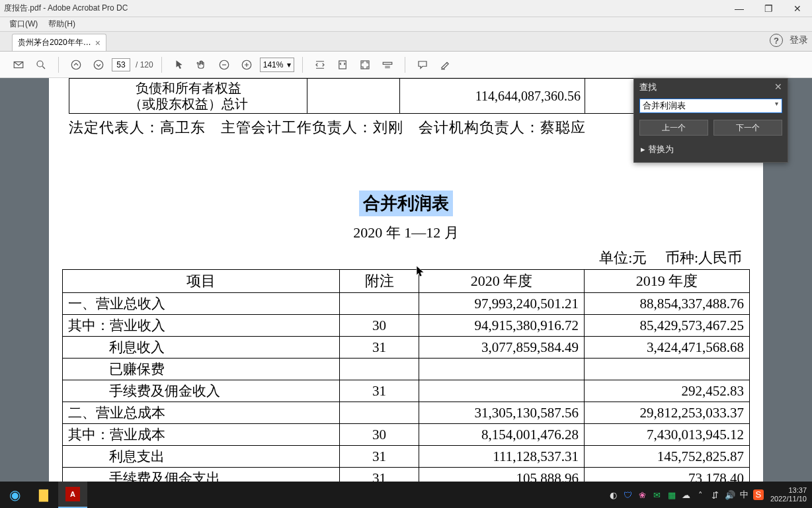 The width and height of the screenshot is (812, 508). I want to click on tray-chevron-up-icon: ˄, so click(701, 495).